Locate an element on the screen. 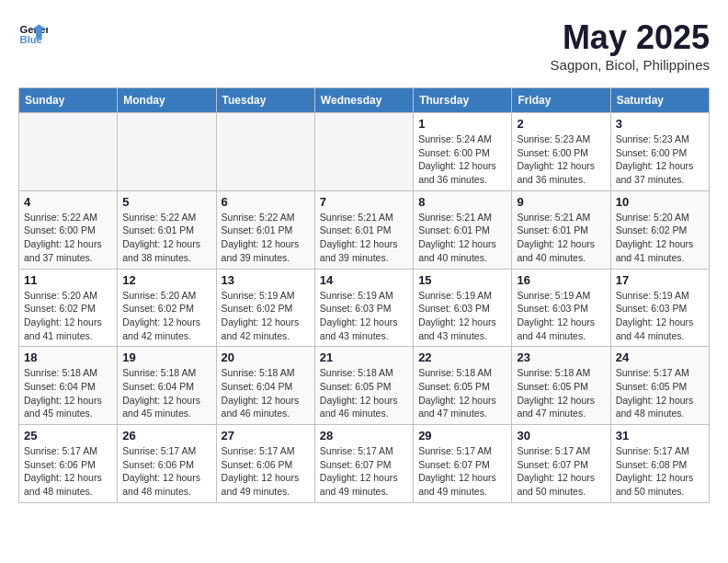 Image resolution: width=728 pixels, height=563 pixels. calendar-cell: 25Sunrise: 5:17 AM Sunset: 6:06 PM Dayli… is located at coordinates (68, 464).